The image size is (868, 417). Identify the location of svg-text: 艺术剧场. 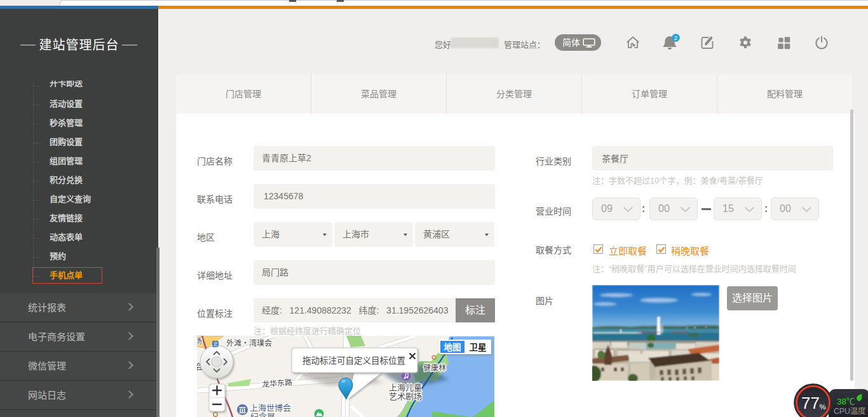
(405, 396).